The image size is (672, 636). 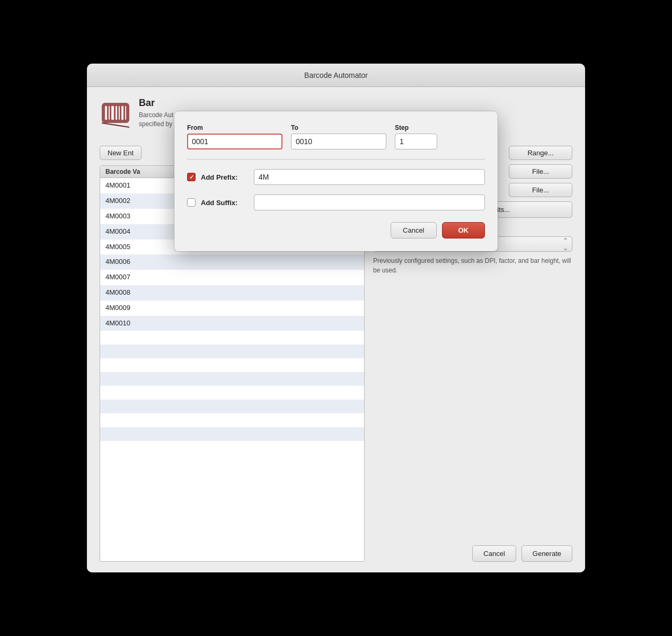 What do you see at coordinates (369, 202) in the screenshot?
I see `suffix-input` at bounding box center [369, 202].